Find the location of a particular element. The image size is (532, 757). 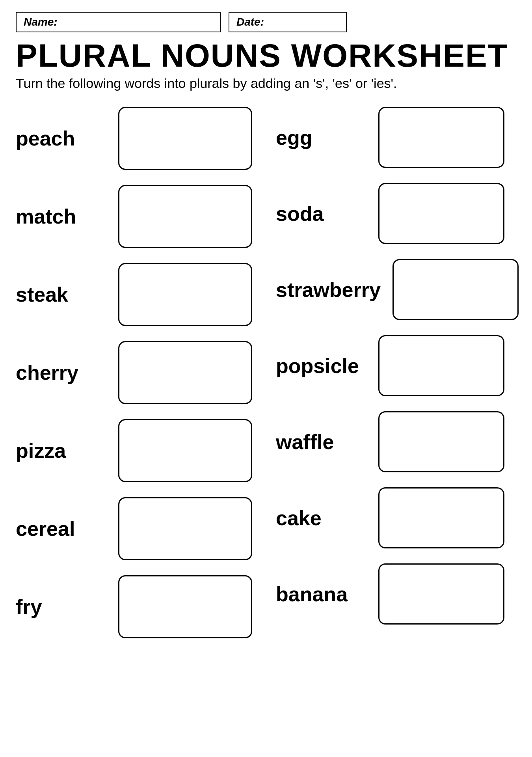

word-label: match is located at coordinates (61, 216).